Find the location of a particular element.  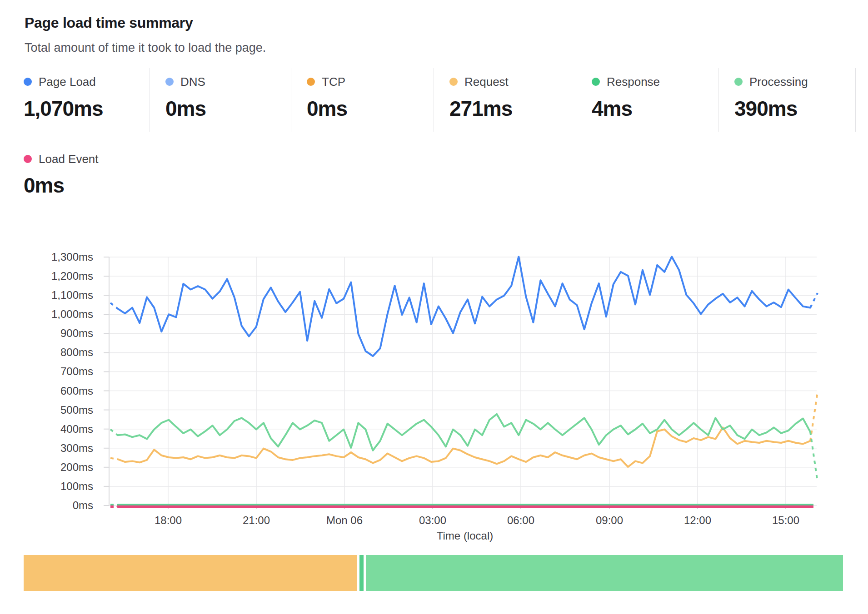

x-axis-title: Time (local) is located at coordinates (465, 536).